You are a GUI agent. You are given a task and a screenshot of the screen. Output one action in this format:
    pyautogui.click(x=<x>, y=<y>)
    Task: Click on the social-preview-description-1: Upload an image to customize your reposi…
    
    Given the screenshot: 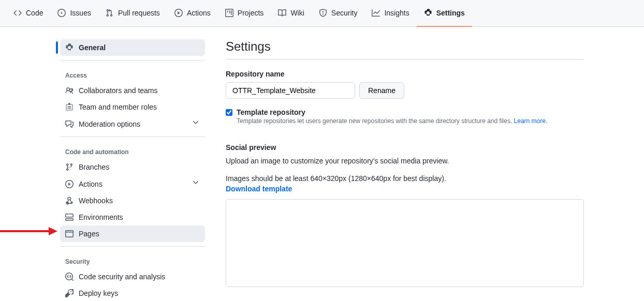 What is the action you would take?
    pyautogui.click(x=405, y=161)
    